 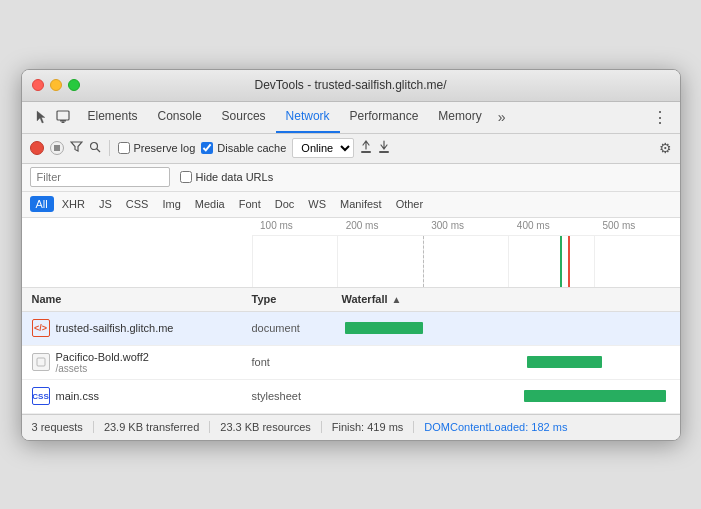 I want to click on tab-elements: Elements, so click(x=113, y=117).